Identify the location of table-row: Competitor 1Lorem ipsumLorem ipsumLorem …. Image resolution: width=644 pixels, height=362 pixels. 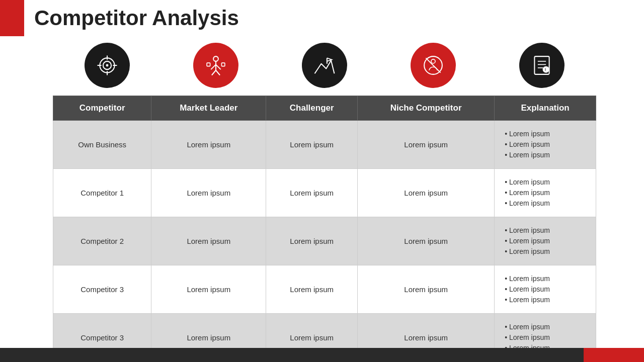
(325, 193).